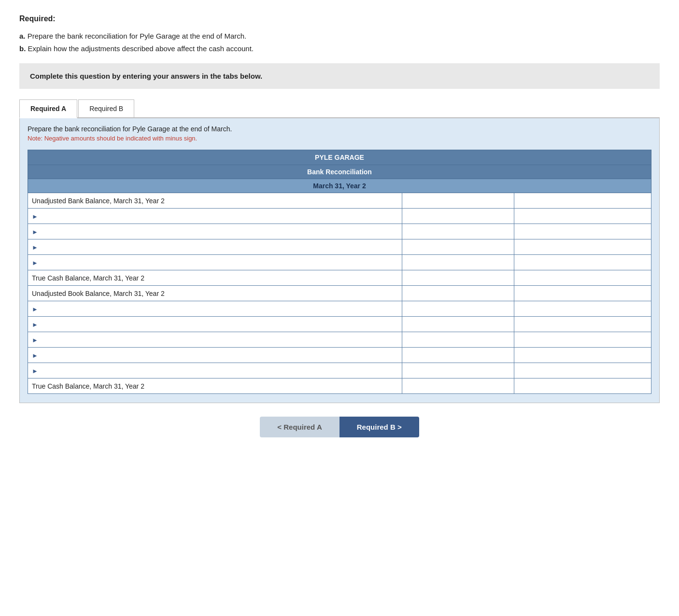 This screenshot has width=679, height=616. Describe the element at coordinates (582, 263) in the screenshot. I see `edit-row4-col3` at that location.